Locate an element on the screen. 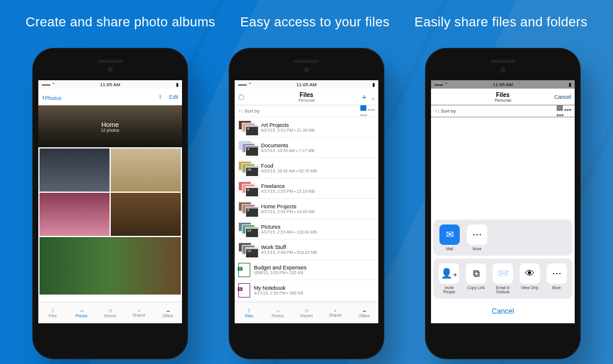 The image size is (613, 364). file-icon: X is located at coordinates (244, 270).